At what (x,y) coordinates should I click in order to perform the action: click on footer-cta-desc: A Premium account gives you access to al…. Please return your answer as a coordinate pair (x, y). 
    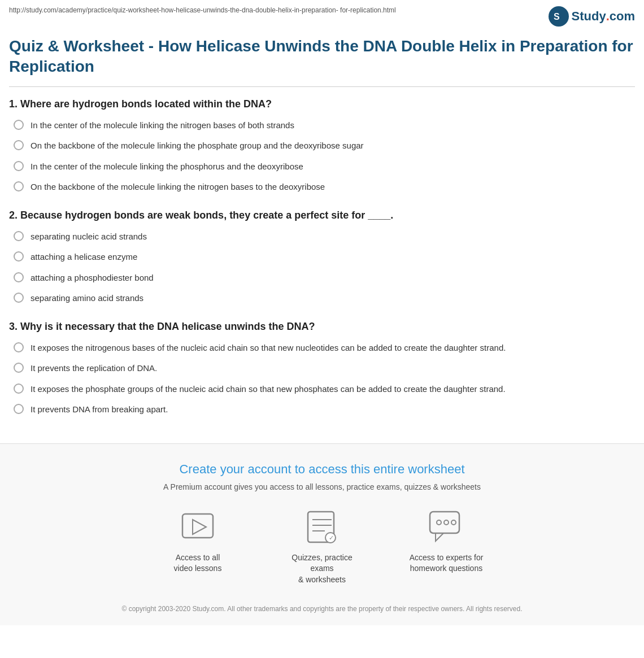
    Looking at the image, I should click on (322, 487).